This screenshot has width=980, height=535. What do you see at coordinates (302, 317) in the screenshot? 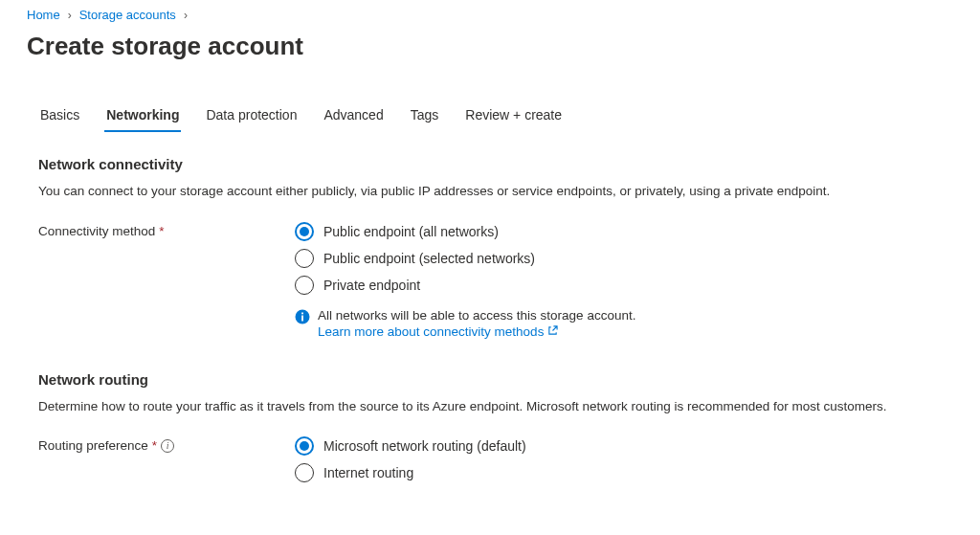
I see `info-icon` at bounding box center [302, 317].